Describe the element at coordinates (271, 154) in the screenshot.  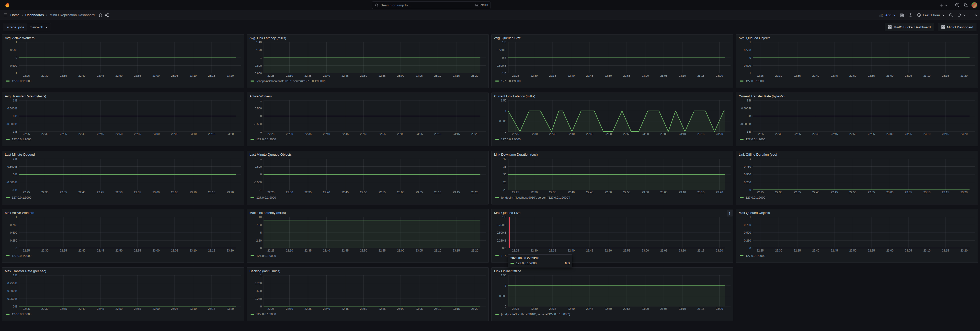
I see `panel-title: Last Minute Queued Objects` at that location.